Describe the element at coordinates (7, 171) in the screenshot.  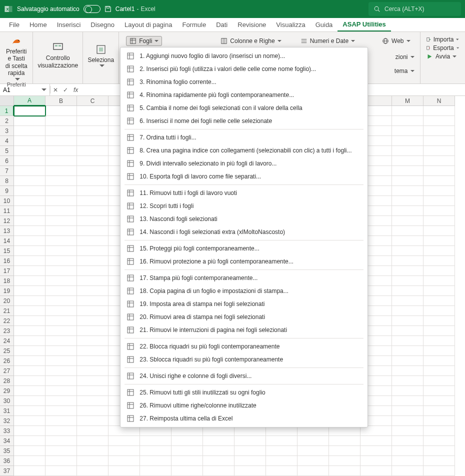
I see `row-header: 7` at that location.